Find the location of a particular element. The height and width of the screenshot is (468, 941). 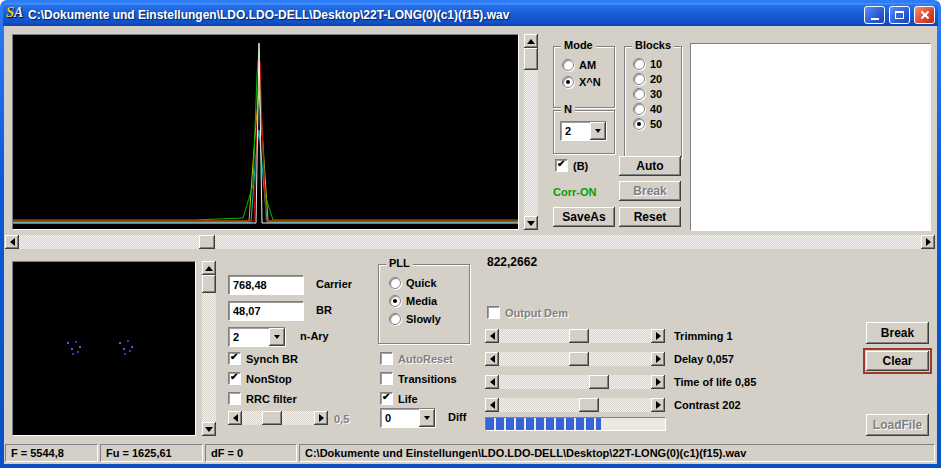

radio-blocks-10: 10 is located at coordinates (657, 64).